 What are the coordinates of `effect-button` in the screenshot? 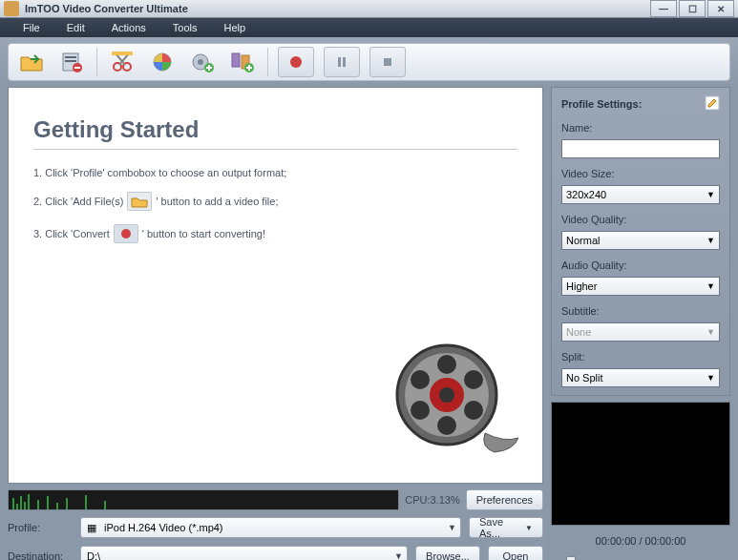 It's located at (162, 62).